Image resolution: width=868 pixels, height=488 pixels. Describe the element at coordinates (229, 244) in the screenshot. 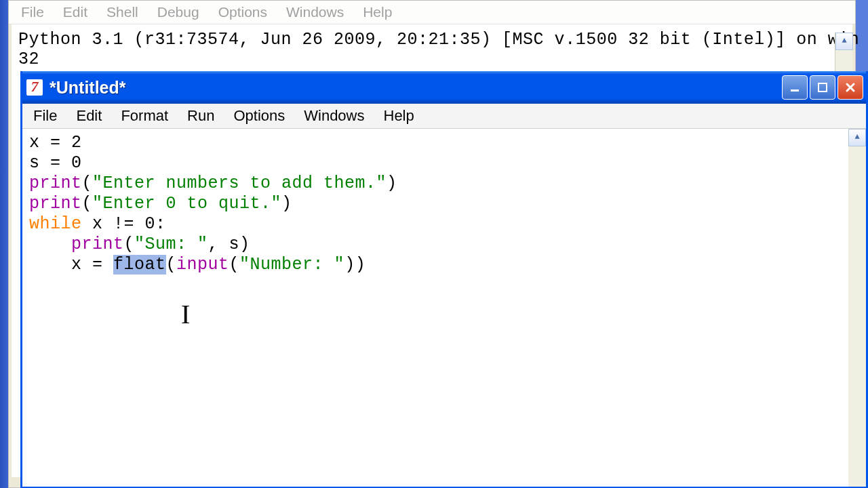

I see `code-text: , s)` at that location.